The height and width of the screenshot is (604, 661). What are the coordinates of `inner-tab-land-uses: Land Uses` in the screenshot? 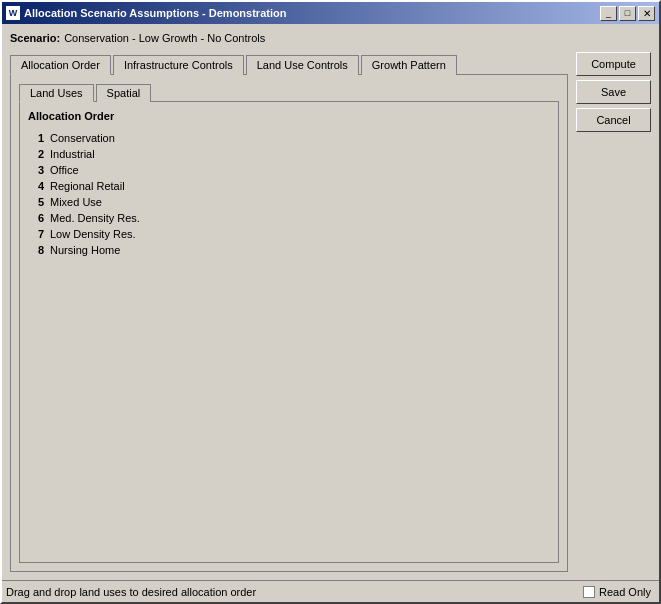 It's located at (56, 93).